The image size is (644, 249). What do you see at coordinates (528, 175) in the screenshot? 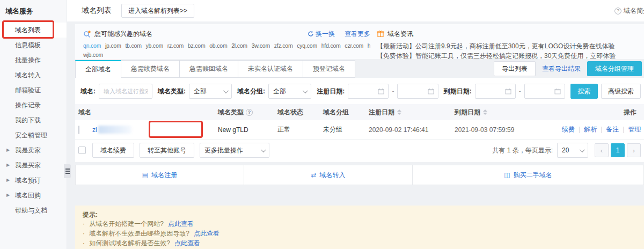
I see `buy-secondhand-domain-button: ◫ 购买二手域名` at bounding box center [528, 175].